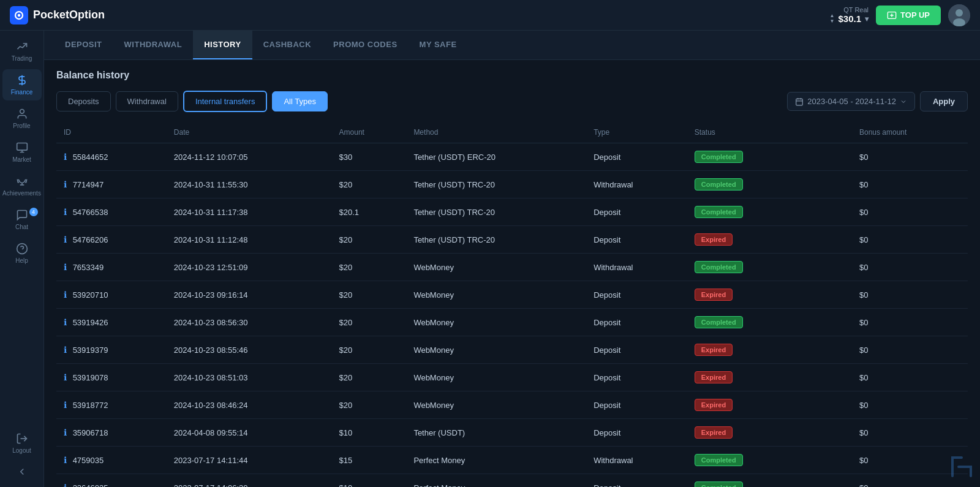  I want to click on tab-history: HISTORY, so click(223, 45).